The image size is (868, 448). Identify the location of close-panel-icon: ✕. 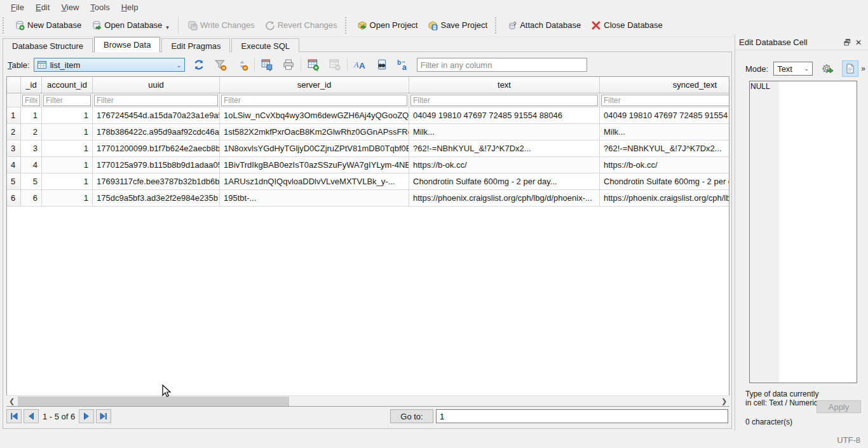
(858, 43).